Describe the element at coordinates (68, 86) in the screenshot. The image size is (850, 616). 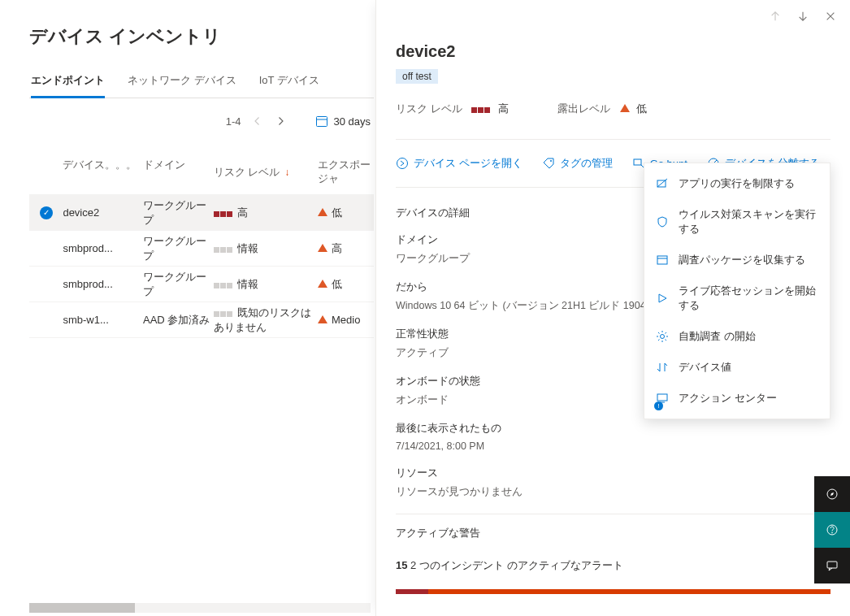
I see `tab-endpoints: エンドポイント` at that location.